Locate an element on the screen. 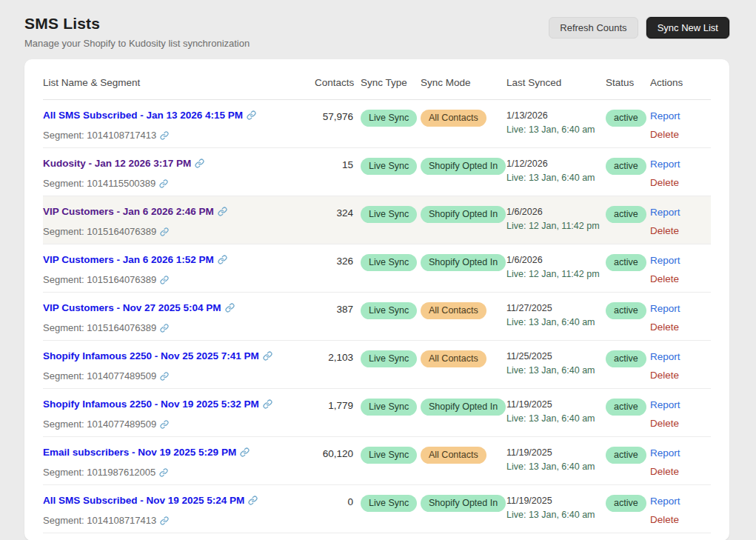 The image size is (756, 540). segment-id: 1011987612005 is located at coordinates (121, 473).